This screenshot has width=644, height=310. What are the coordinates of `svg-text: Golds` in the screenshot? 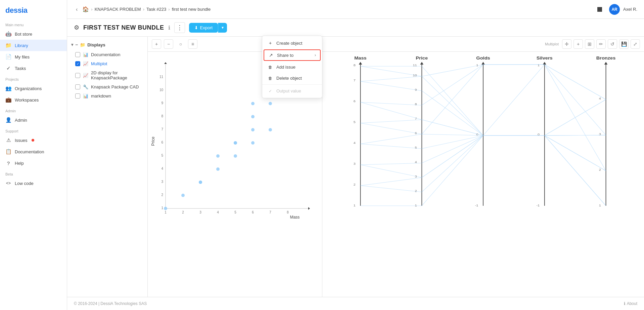 It's located at (483, 58).